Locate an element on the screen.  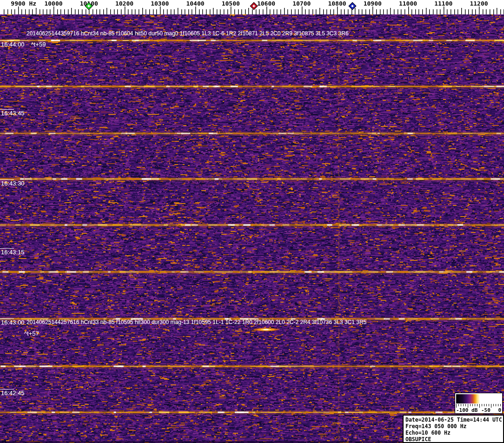
time-label: 16:43:45 is located at coordinates (13, 113).